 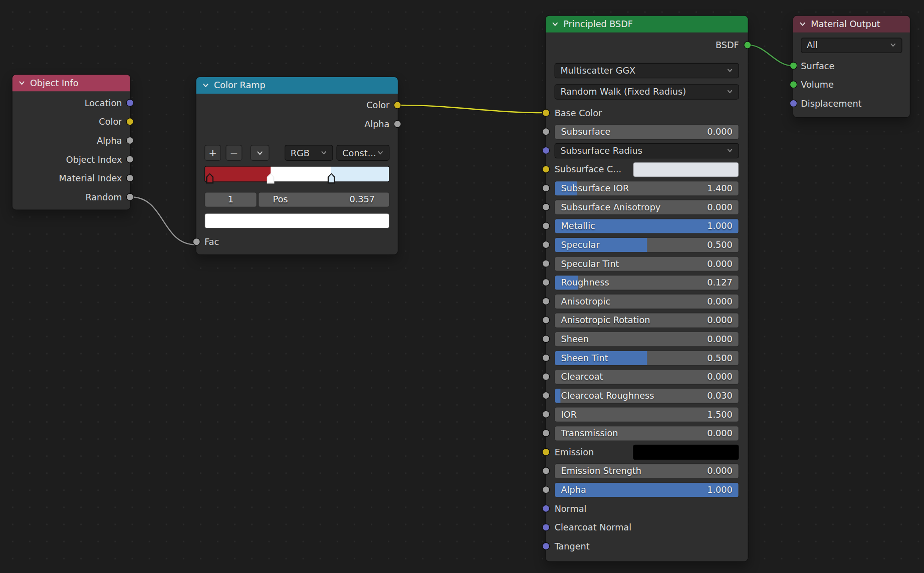 I want to click on interpolation-select: Const..., so click(x=363, y=153).